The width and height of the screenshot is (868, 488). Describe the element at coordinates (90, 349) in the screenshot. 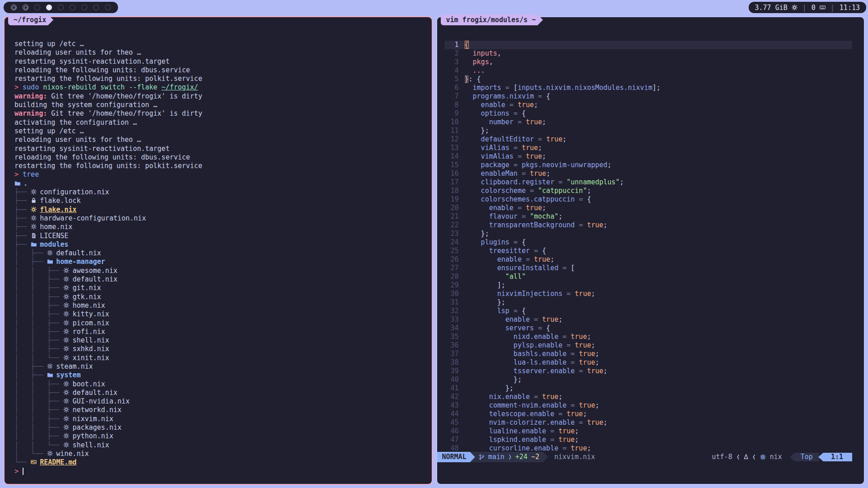

I see `tree-item-label: sxhkd.nix` at that location.